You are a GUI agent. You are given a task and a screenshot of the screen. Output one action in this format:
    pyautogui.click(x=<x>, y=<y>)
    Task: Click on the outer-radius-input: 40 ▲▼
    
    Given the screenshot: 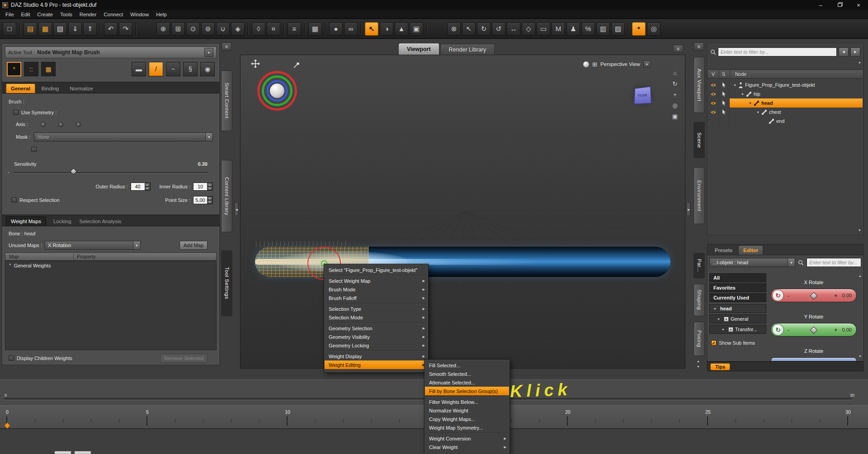 What is the action you would take?
    pyautogui.click(x=141, y=187)
    